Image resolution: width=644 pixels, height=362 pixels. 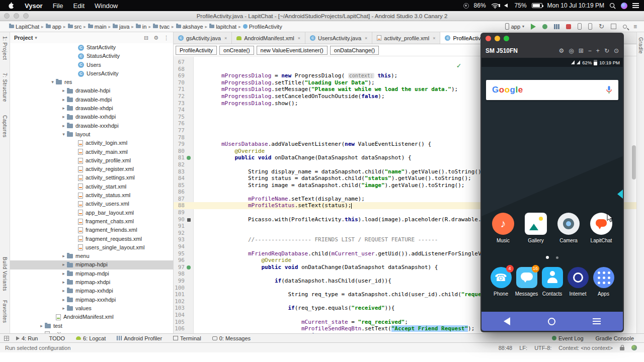 I want to click on tree-item-mipmap-mdpi: ▸mipmap-mdpi, so click(x=92, y=274).